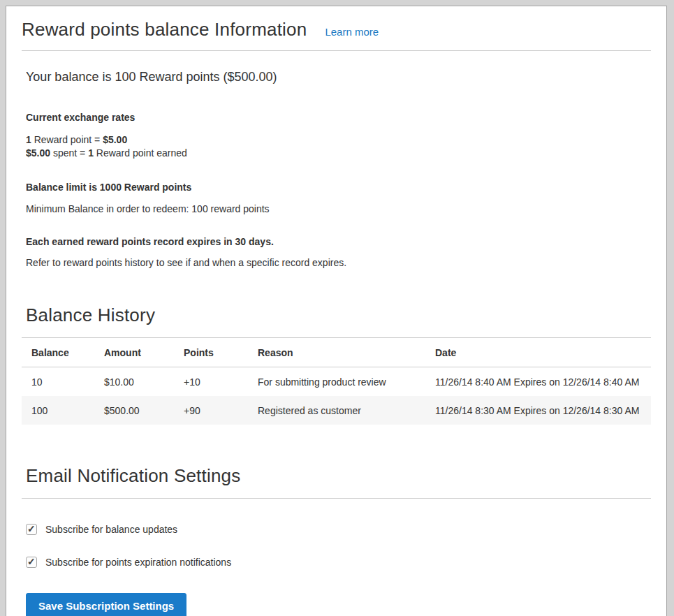 This screenshot has height=616, width=674. I want to click on table-row: 10 $10.00 +10 For submitting product rev…, so click(337, 381).